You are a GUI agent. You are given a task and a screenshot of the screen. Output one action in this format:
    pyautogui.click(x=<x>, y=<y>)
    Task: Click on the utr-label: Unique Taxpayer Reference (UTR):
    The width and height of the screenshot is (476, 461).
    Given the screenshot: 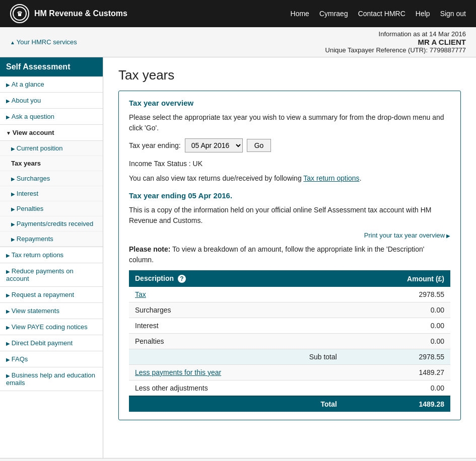 What is the action you would take?
    pyautogui.click(x=377, y=50)
    